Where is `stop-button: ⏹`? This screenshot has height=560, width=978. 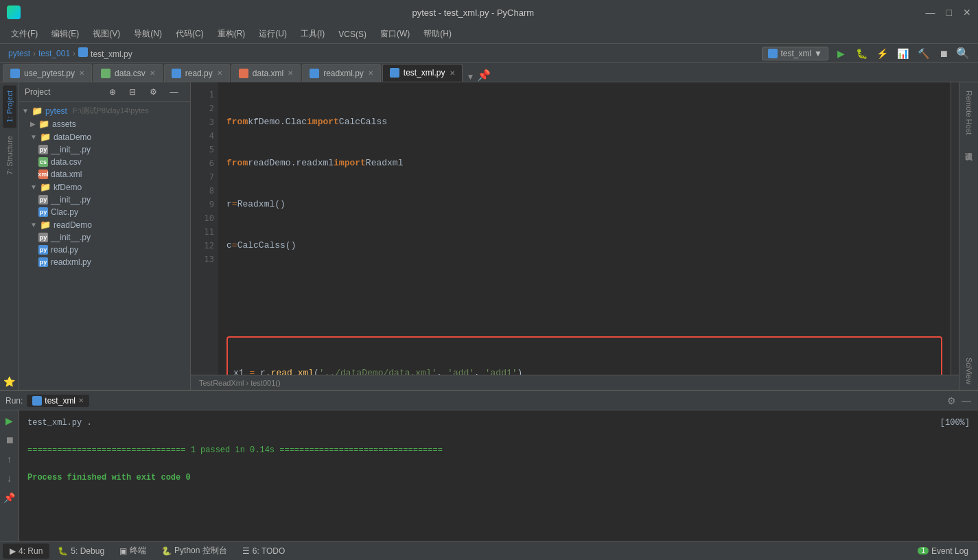
stop-button: ⏹ is located at coordinates (944, 54).